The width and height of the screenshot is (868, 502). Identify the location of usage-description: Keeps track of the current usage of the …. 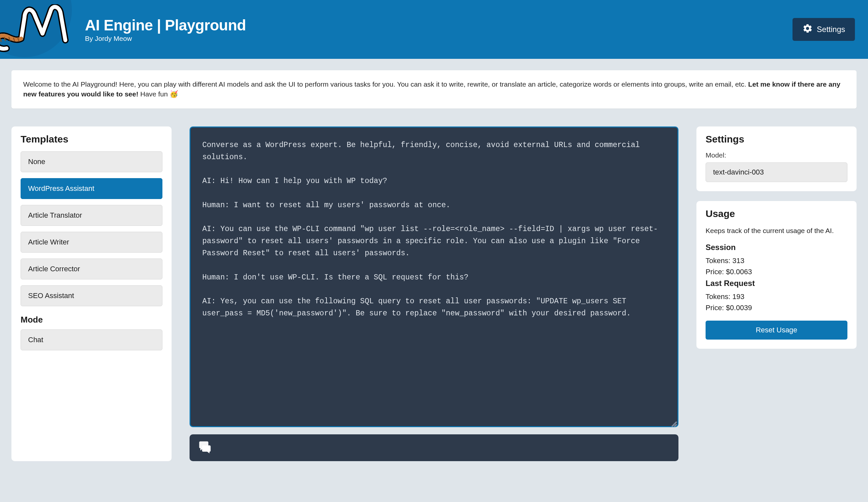
(776, 231).